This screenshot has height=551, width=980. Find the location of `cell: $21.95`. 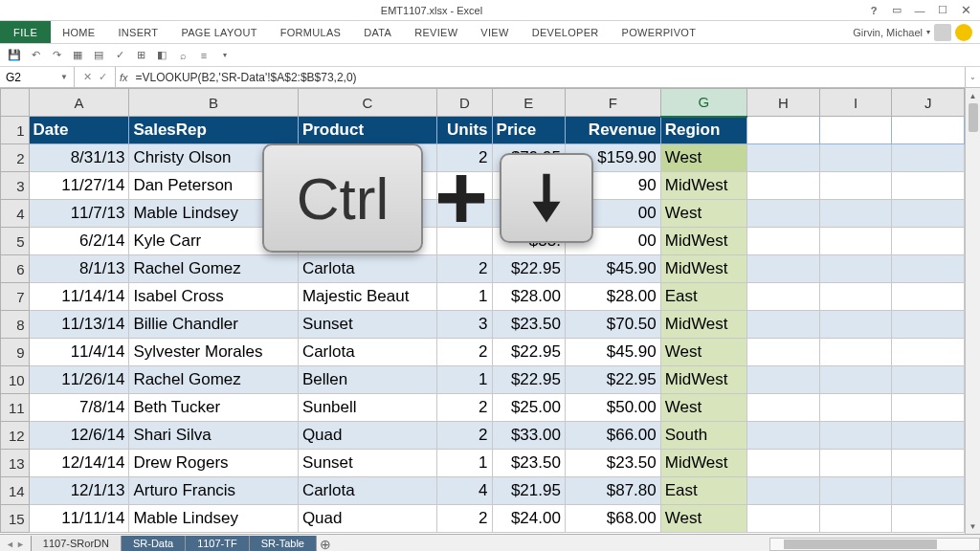

cell: $21.95 is located at coordinates (528, 492).